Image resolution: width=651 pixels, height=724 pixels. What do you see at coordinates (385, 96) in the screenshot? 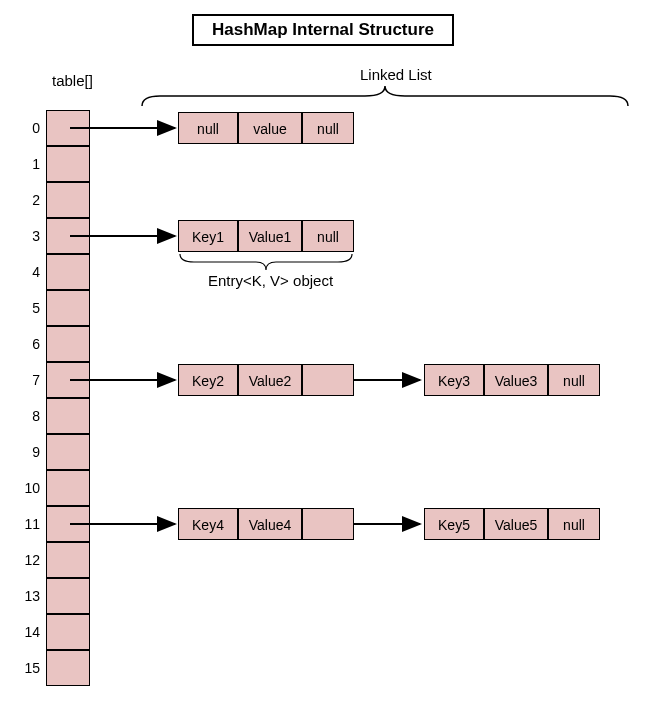
I see `linked-list-brace` at bounding box center [385, 96].